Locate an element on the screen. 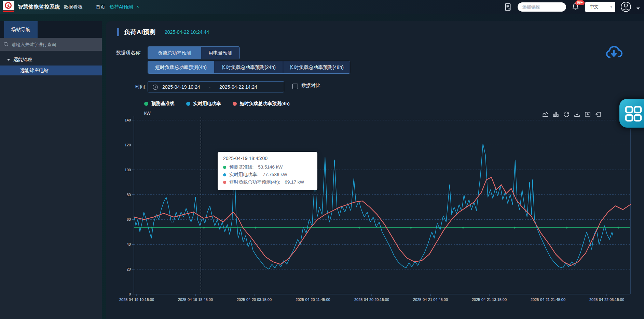 The width and height of the screenshot is (644, 319). notification-badge: 99+ is located at coordinates (580, 3).